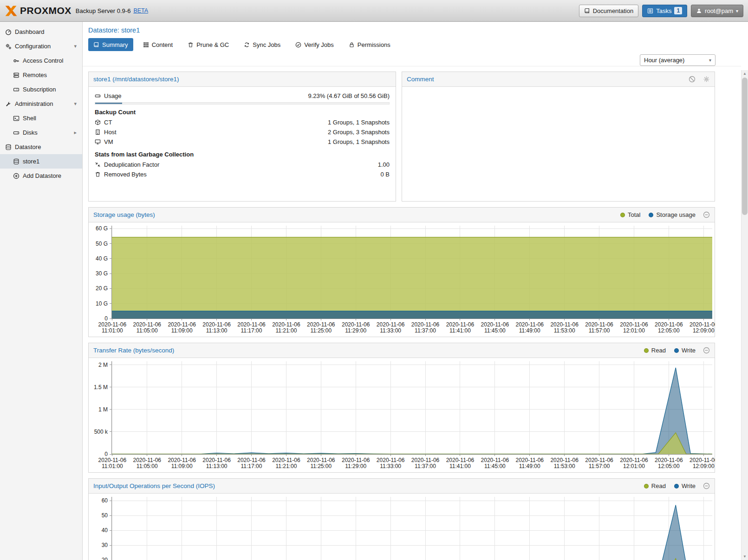  What do you see at coordinates (208, 45) in the screenshot?
I see `tab-prune-gc: Prune & GC` at bounding box center [208, 45].